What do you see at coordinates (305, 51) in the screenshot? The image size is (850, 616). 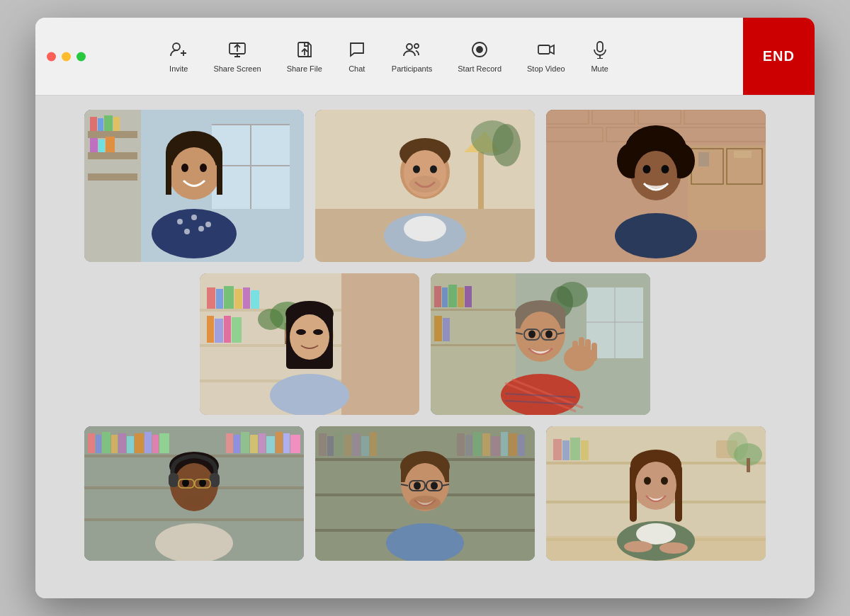 I see `share-file-icon` at bounding box center [305, 51].